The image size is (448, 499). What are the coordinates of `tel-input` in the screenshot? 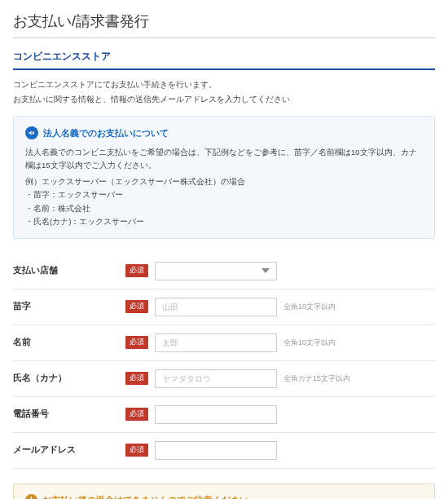 It's located at (216, 414).